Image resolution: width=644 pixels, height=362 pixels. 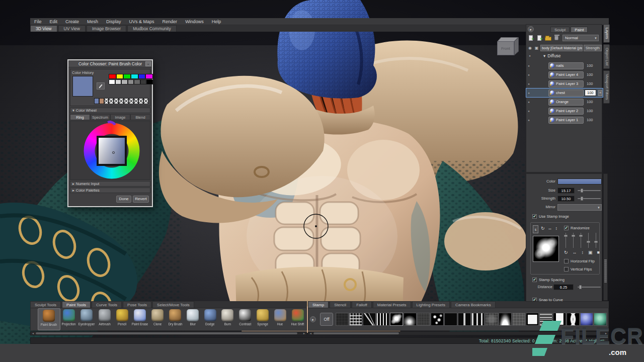 What do you see at coordinates (607, 33) in the screenshot?
I see `side-tab-layers: Layers` at bounding box center [607, 33].